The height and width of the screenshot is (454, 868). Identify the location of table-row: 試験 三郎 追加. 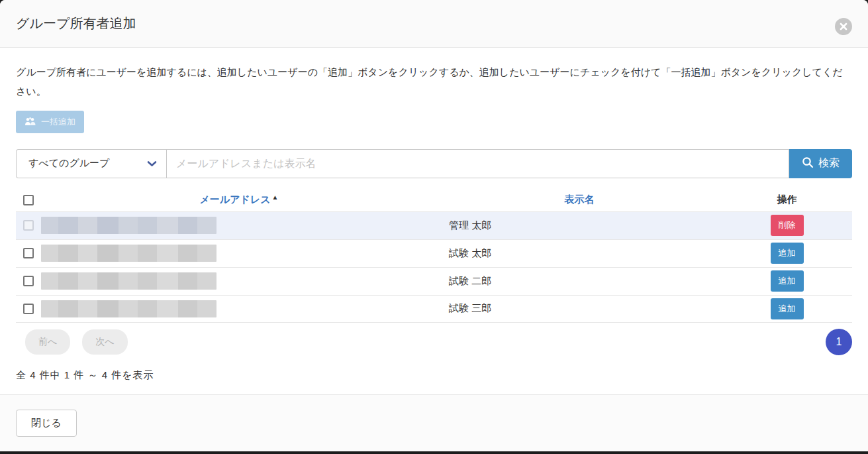
(434, 309).